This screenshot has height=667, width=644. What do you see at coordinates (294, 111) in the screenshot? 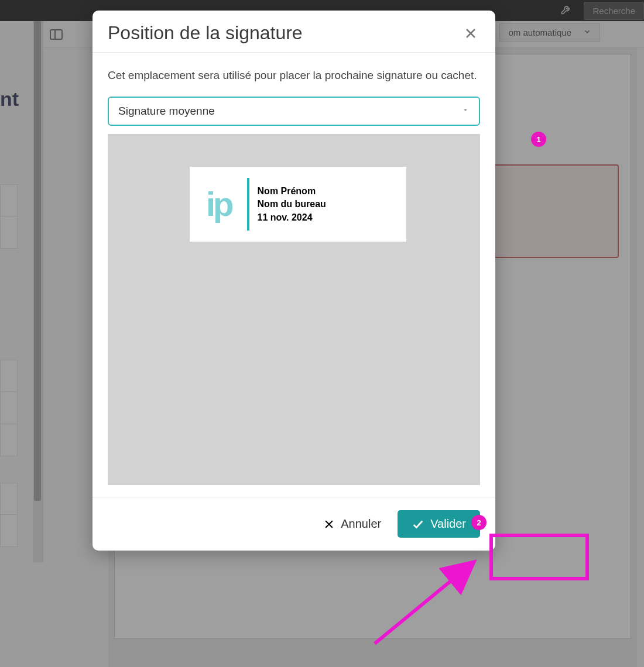
I see `signature-size-select: Signature moyenne` at bounding box center [294, 111].